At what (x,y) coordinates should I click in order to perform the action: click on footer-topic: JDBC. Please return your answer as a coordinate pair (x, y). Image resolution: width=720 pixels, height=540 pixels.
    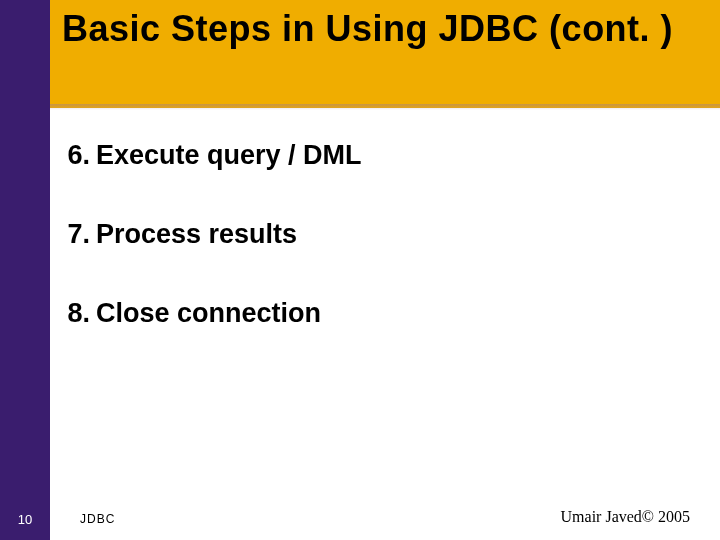
    Looking at the image, I should click on (98, 519).